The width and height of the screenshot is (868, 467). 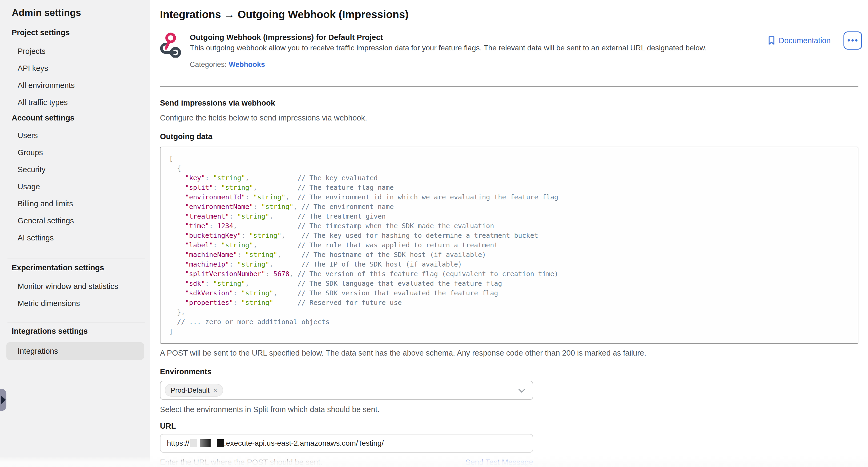 I want to click on environments-label: Environments, so click(x=509, y=372).